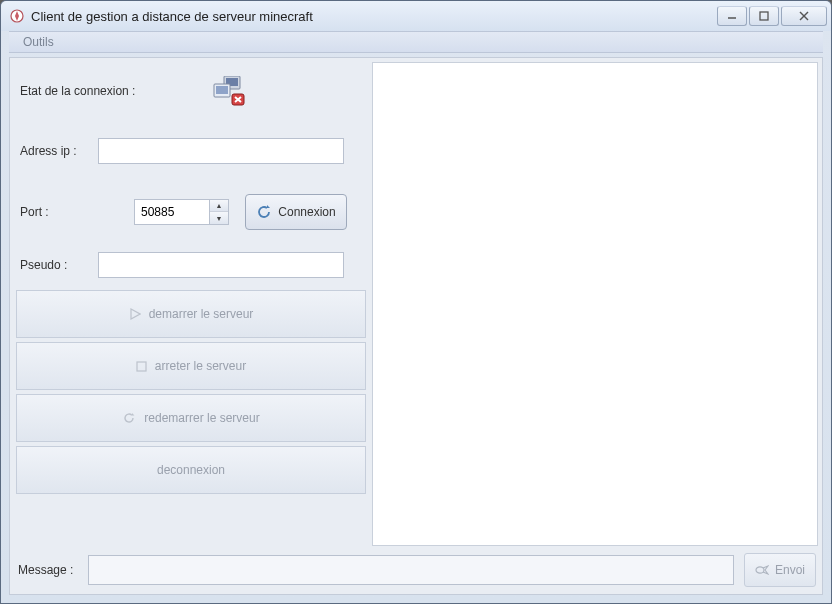  What do you see at coordinates (191, 265) in the screenshot?
I see `row-pseudo: Pseudo :` at bounding box center [191, 265].